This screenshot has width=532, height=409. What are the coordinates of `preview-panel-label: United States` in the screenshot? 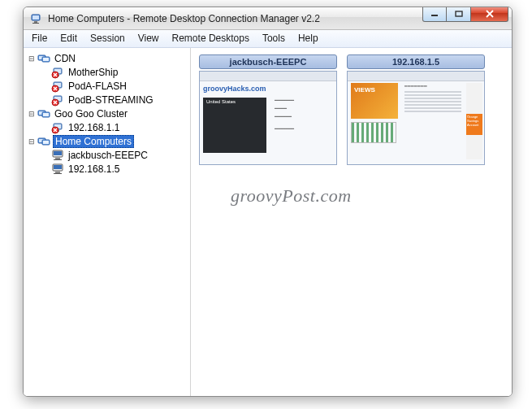 It's located at (221, 102).